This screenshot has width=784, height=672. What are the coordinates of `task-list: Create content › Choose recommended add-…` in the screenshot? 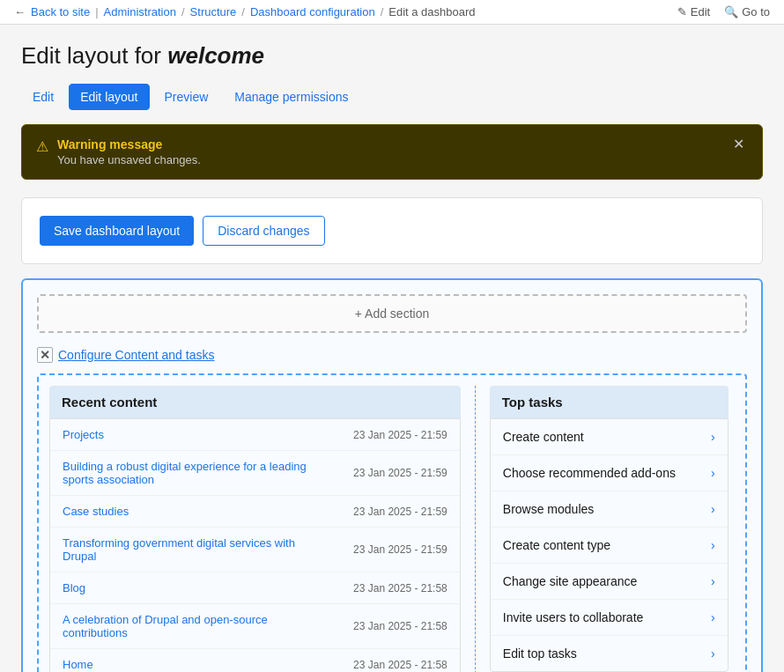 It's located at (610, 545).